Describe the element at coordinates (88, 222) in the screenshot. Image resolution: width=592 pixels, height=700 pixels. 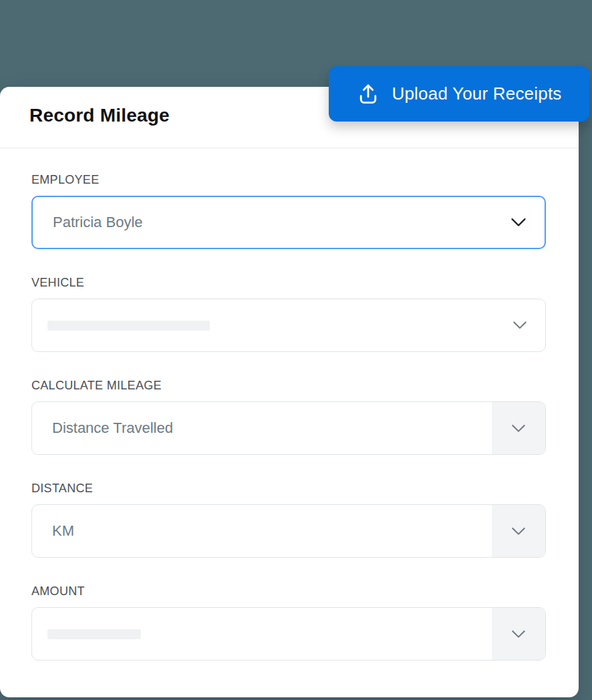
I see `employee-select-value: Patricia Boyle` at that location.